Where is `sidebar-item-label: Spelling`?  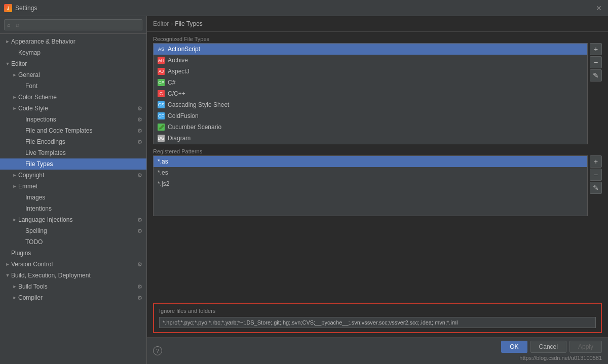
sidebar-item-label: Spelling is located at coordinates (81, 231).